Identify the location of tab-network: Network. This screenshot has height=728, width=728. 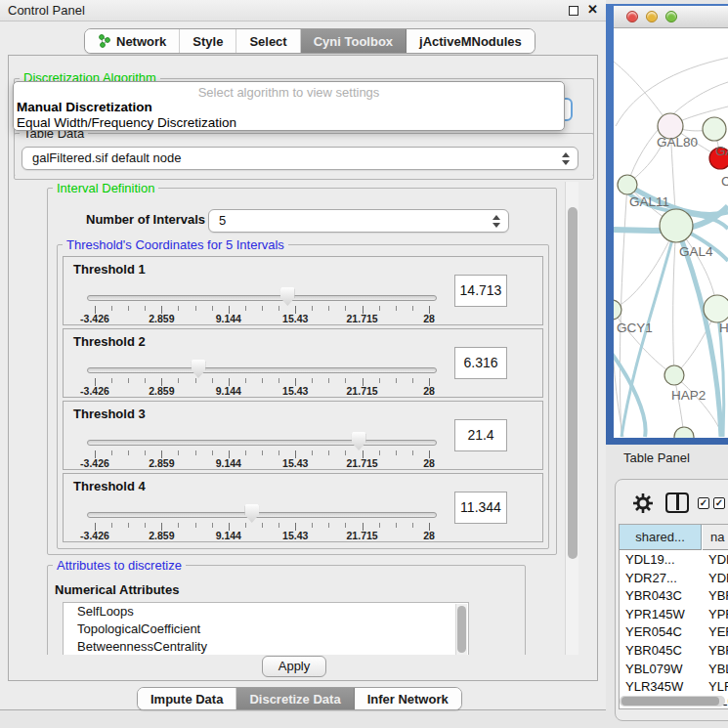
(133, 41).